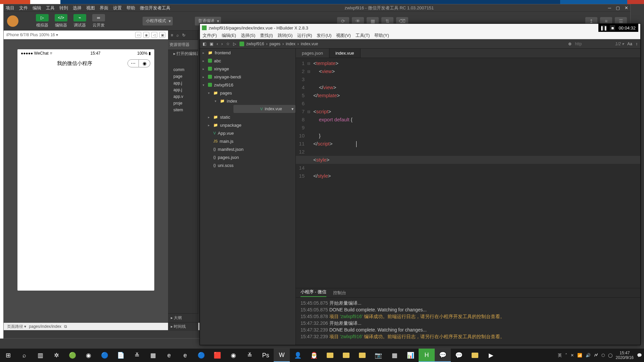  I want to click on pop-icon: ▣, so click(162, 35).